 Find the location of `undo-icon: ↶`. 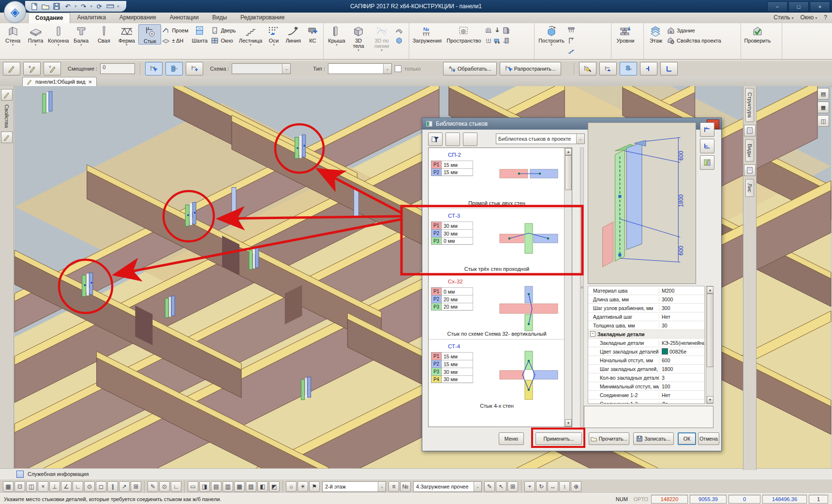

undo-icon: ↶ is located at coordinates (68, 6).